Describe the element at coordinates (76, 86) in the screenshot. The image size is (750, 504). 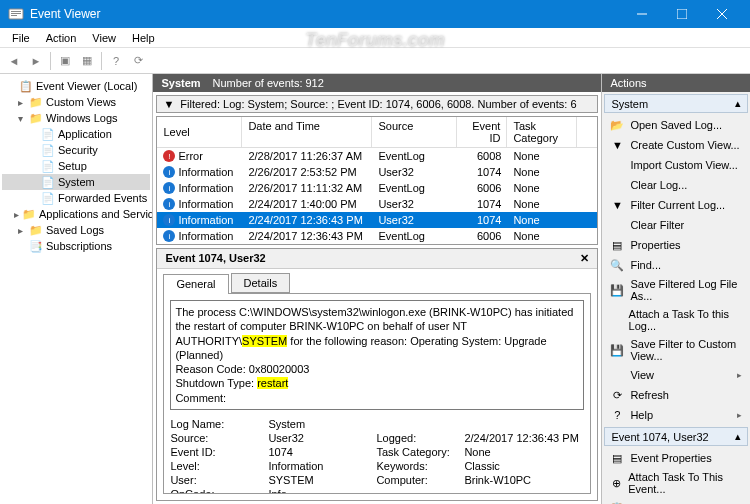
I see `tree-root: 📋Event Viewer (Local)` at that location.